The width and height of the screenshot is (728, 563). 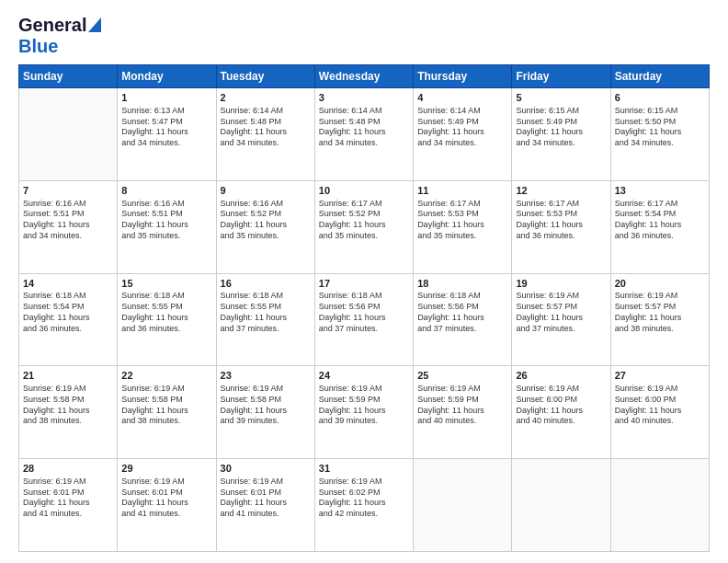 I want to click on calendar-cell: 14Sunrise: 6:18 AM Sunset: 5:54 PM Dayli…, so click(x=68, y=320).